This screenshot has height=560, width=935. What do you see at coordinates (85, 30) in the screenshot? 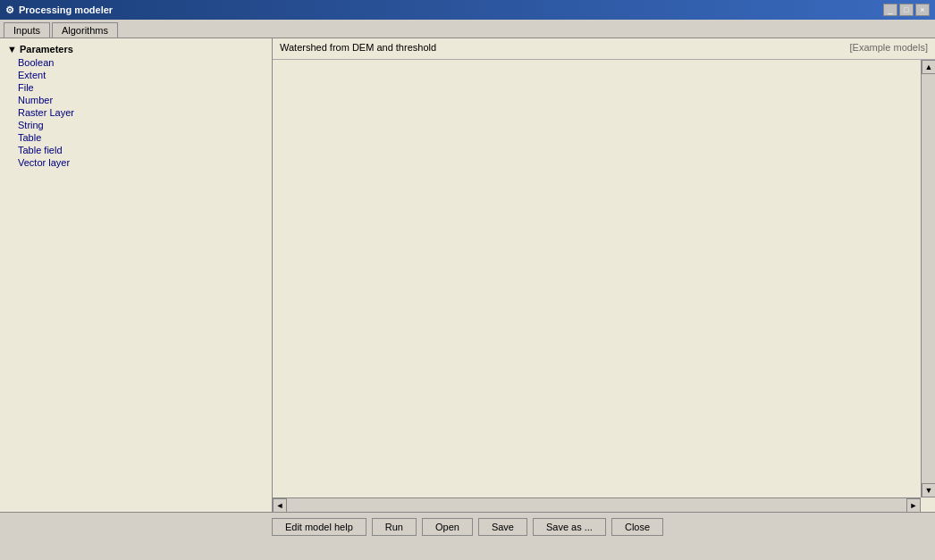
I see `tab-algorithms: Algorithms` at bounding box center [85, 30].